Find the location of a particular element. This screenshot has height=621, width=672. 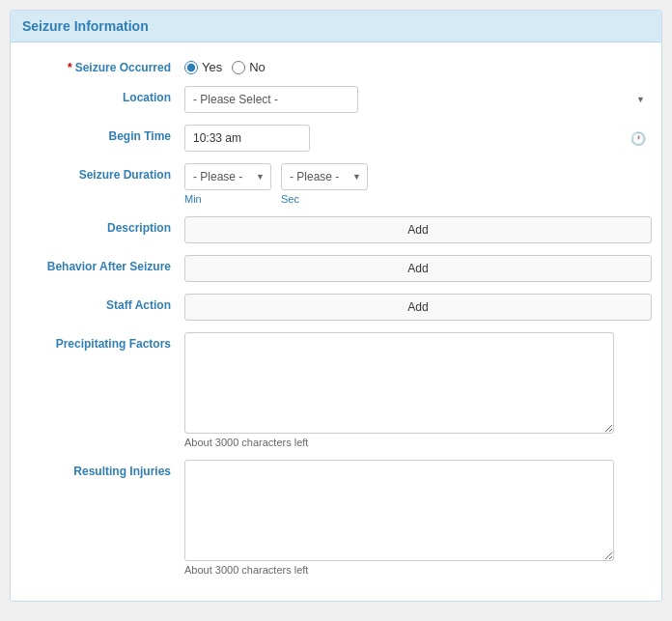

precipitating-label: Precipitating Factors is located at coordinates (102, 342).